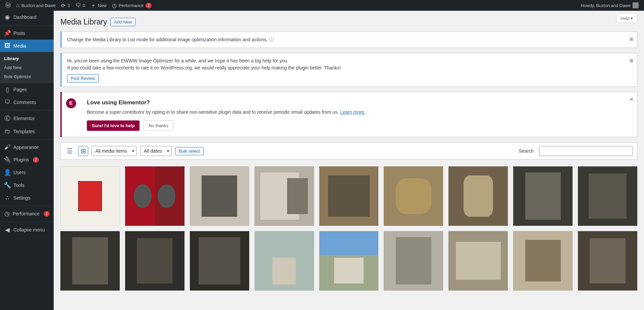 This screenshot has width=644, height=310. What do you see at coordinates (78, 5) in the screenshot?
I see `admin-bar-left: ⓦ ⌂Buxton and Dawe ⟳3 🗨0 ＋New ◷Performan…` at bounding box center [78, 5].